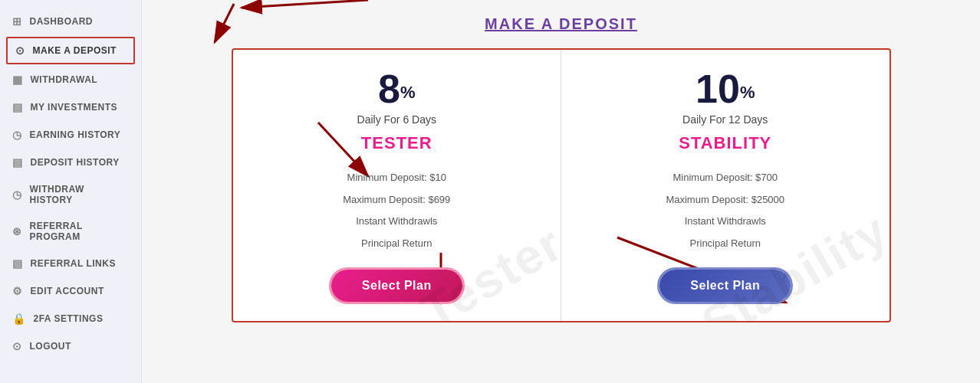 This screenshot has width=980, height=383. Describe the element at coordinates (397, 286) in the screenshot. I see `select-plan-tester-button: Select Plan` at that location.